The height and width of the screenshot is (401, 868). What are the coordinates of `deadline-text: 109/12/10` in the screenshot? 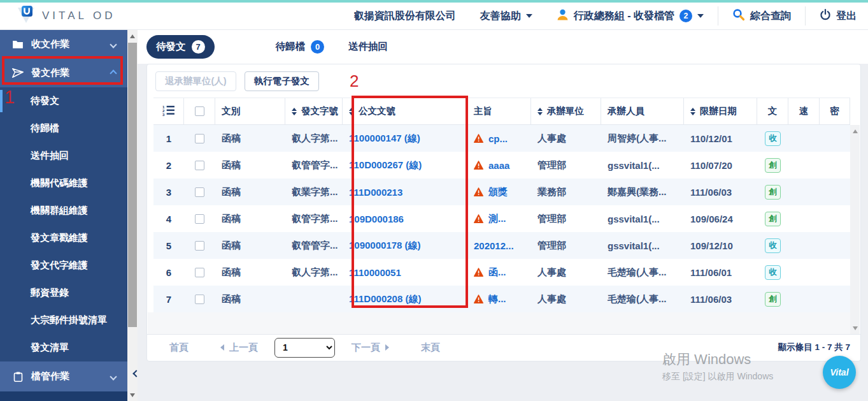 It's located at (712, 246).